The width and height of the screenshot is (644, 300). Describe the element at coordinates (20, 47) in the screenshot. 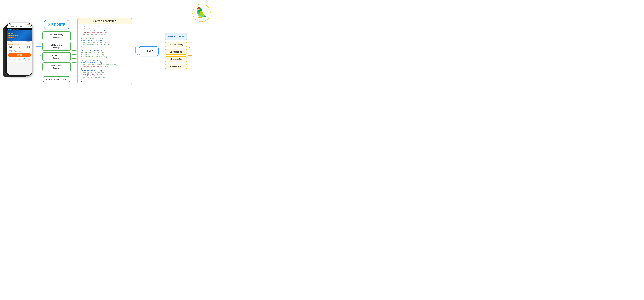

I see `city-row: 北京 ✈ 上海` at that location.